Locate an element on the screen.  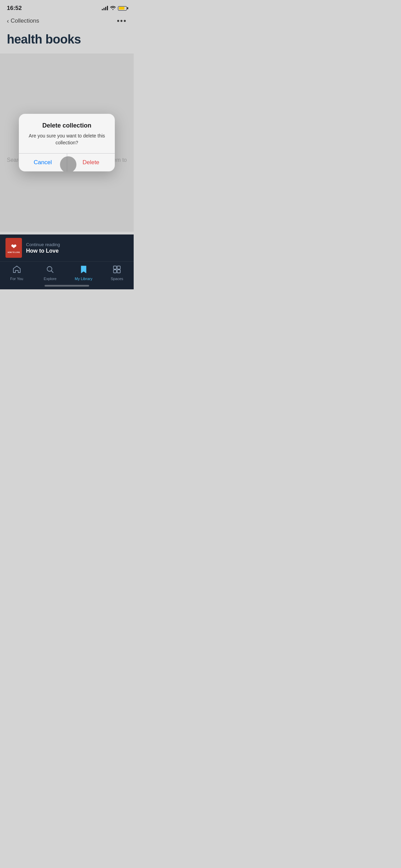
tab-explore-label: Explore is located at coordinates (50, 279).